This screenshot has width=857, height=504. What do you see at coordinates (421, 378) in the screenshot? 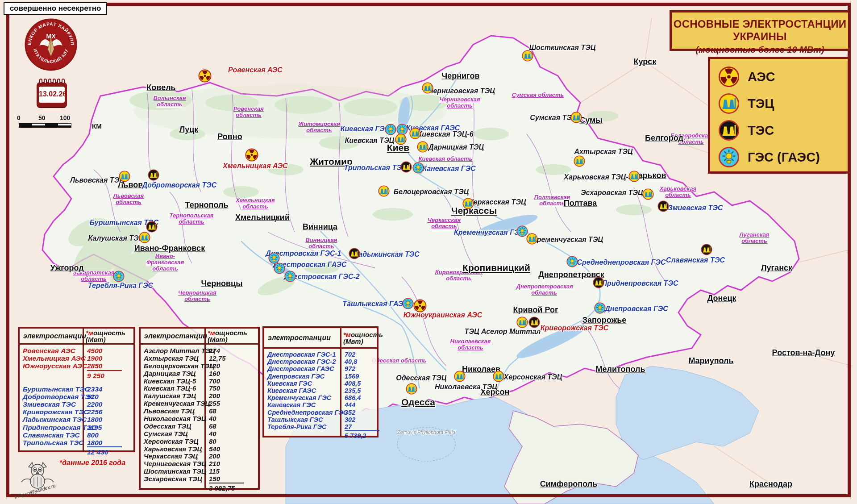
I see `station-label: Одесская ТЭЦ` at bounding box center [421, 378].